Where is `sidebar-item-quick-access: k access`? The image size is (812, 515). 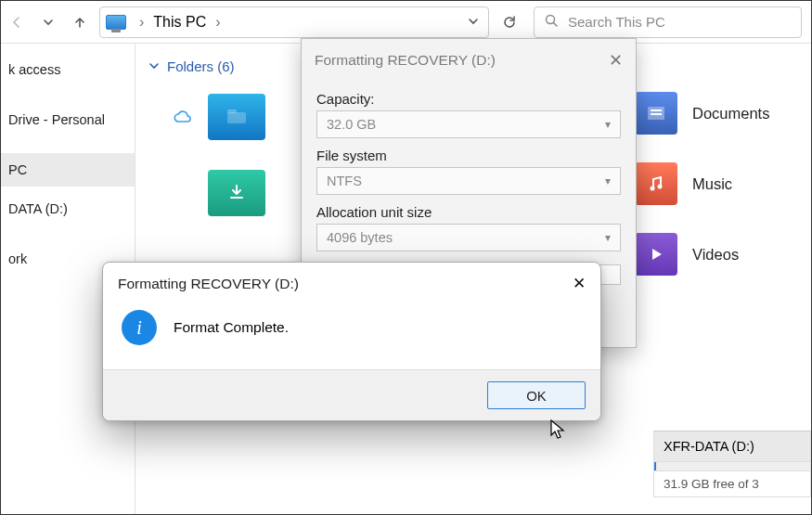 sidebar-item-quick-access: k access is located at coordinates (68, 70).